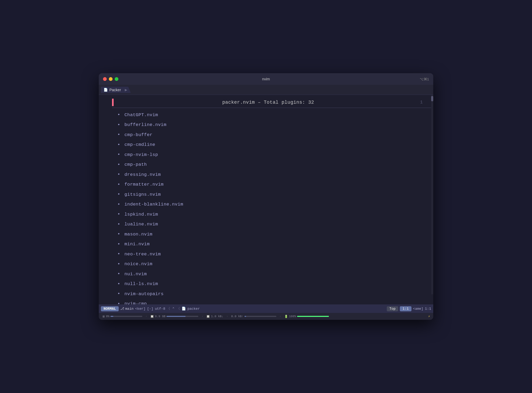  Describe the element at coordinates (104, 317) in the screenshot. I see `cpu-icon: 🖥` at that location.